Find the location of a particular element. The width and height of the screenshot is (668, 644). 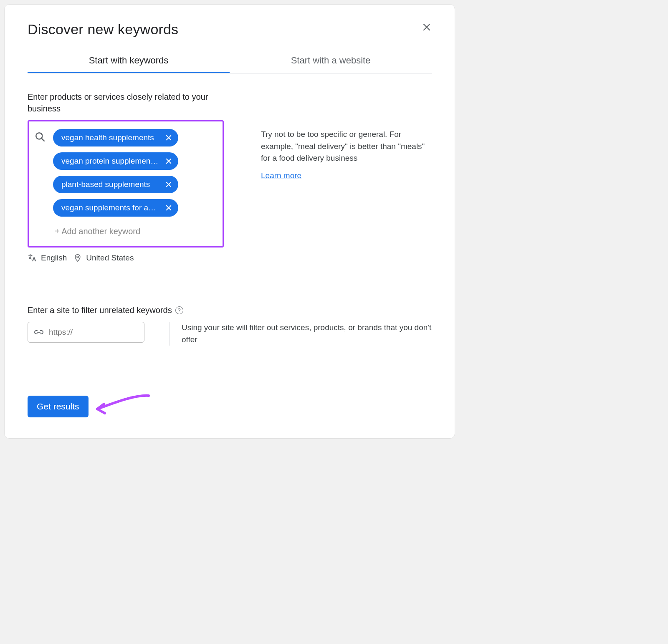

chip-label: plant-based supplements is located at coordinates (106, 184).